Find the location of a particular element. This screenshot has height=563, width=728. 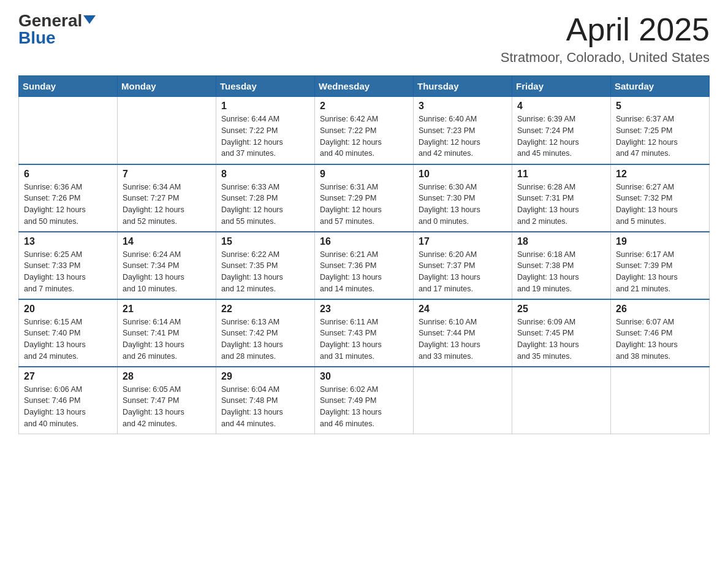

title-area: April 2025 Stratmoor, Colorado, United S… is located at coordinates (605, 39).